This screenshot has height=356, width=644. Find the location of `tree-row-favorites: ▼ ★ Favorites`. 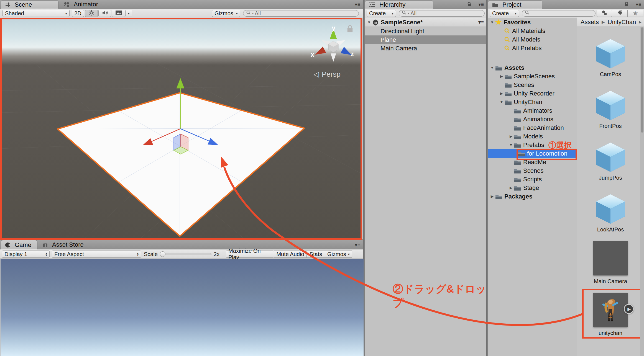

tree-row-favorites: ▼ ★ Favorites is located at coordinates (532, 22).